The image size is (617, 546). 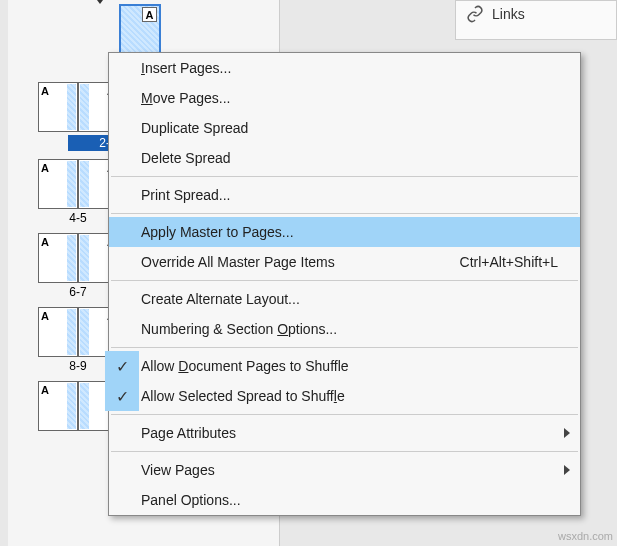 What do you see at coordinates (344, 232) in the screenshot?
I see `menu-apply-master: Apply Master to Pages...` at bounding box center [344, 232].